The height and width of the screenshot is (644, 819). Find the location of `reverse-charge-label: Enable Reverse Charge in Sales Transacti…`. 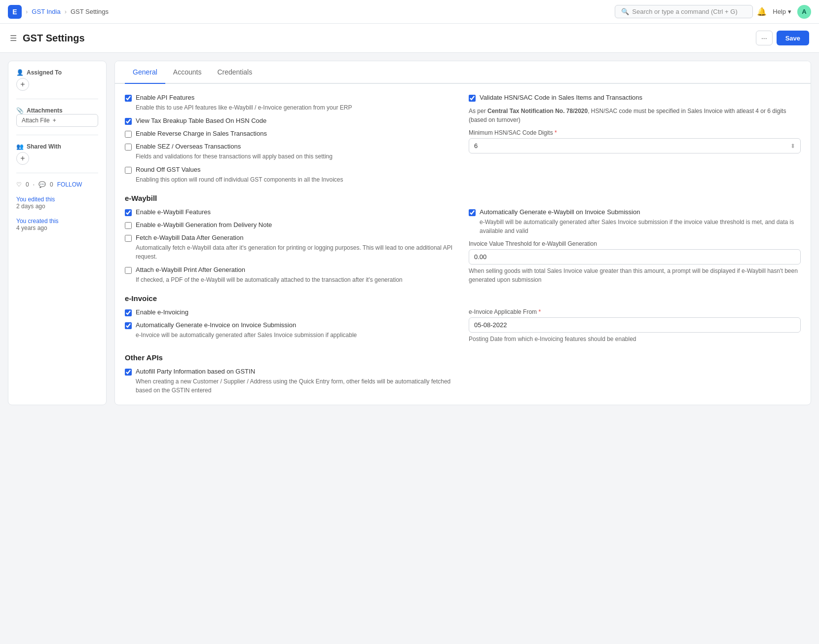

reverse-charge-label: Enable Reverse Charge in Sales Transacti… is located at coordinates (201, 133).